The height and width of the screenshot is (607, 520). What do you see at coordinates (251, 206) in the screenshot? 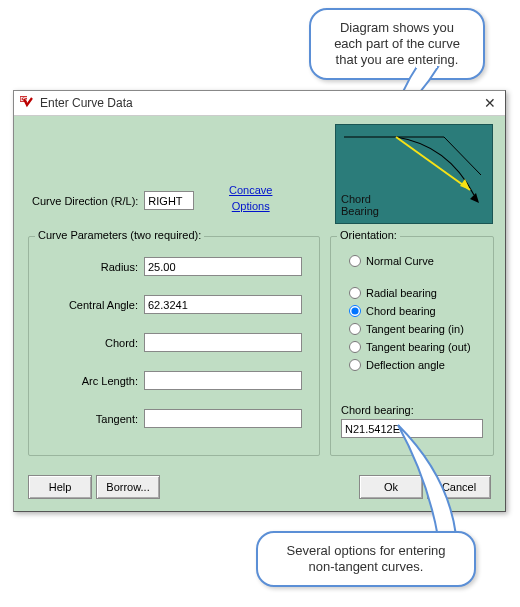
I see `options-link: Options` at bounding box center [251, 206].